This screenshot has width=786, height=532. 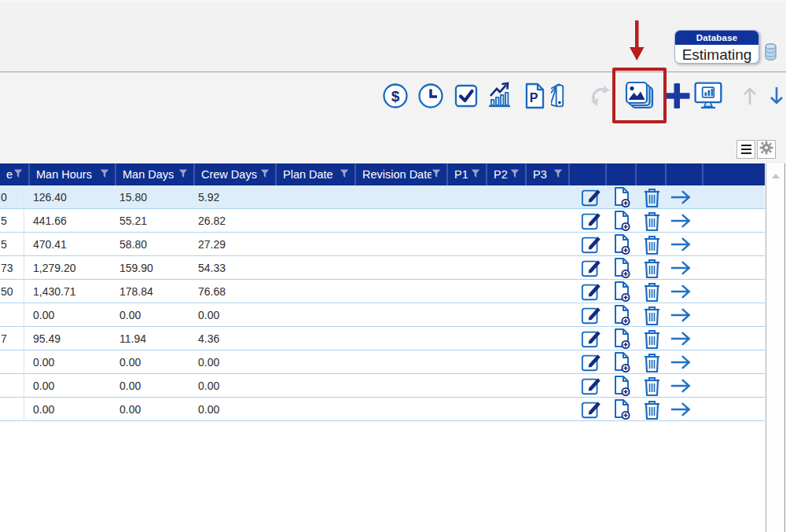 What do you see at coordinates (13, 244) in the screenshot?
I see `cell-truncated: 5` at bounding box center [13, 244].